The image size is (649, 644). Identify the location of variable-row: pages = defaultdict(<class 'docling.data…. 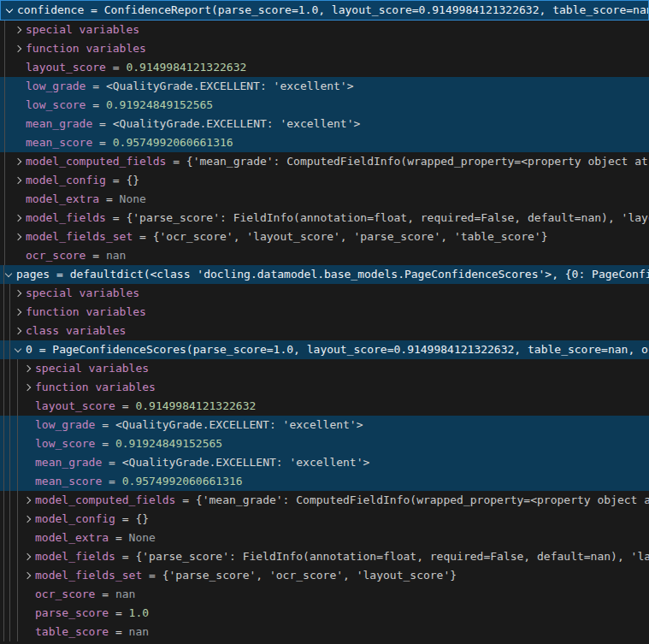
(325, 275).